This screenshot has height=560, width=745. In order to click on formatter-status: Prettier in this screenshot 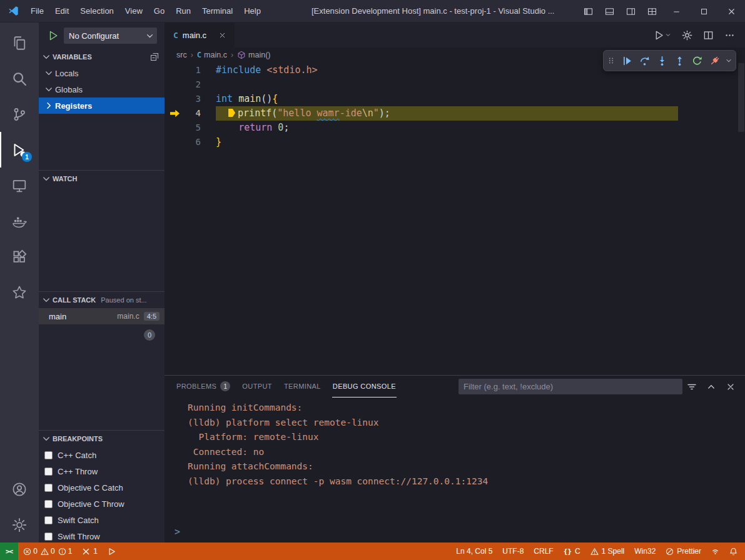, I will do `click(683, 551)`.